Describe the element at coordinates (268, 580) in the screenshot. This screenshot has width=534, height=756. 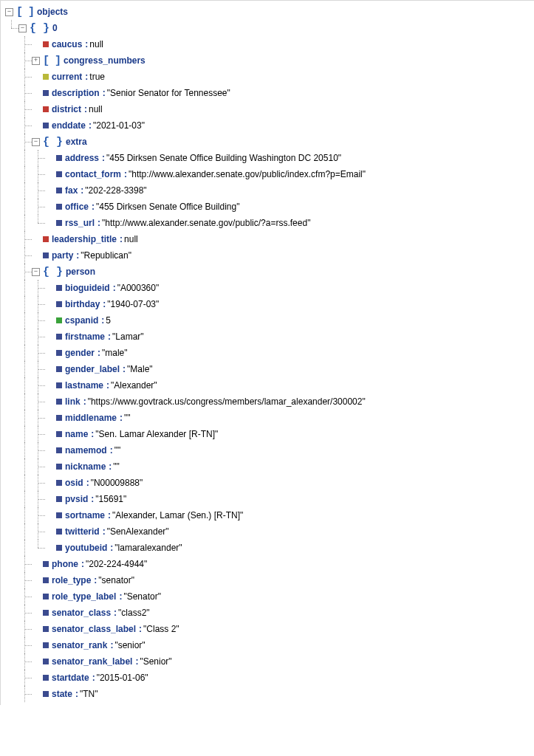
I see `tree-row: role_type:"senator"` at that location.